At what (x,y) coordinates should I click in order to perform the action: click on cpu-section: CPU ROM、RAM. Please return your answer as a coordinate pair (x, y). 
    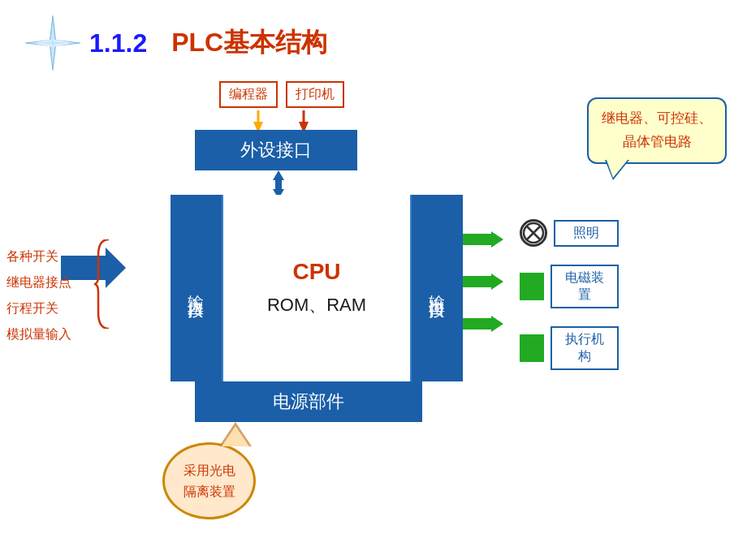
    Looking at the image, I should click on (317, 288).